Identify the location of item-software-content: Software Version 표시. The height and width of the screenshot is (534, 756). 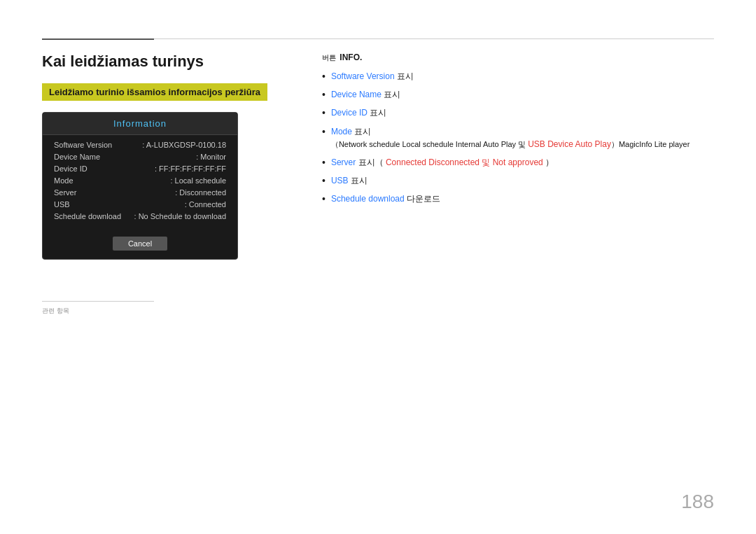
(372, 76).